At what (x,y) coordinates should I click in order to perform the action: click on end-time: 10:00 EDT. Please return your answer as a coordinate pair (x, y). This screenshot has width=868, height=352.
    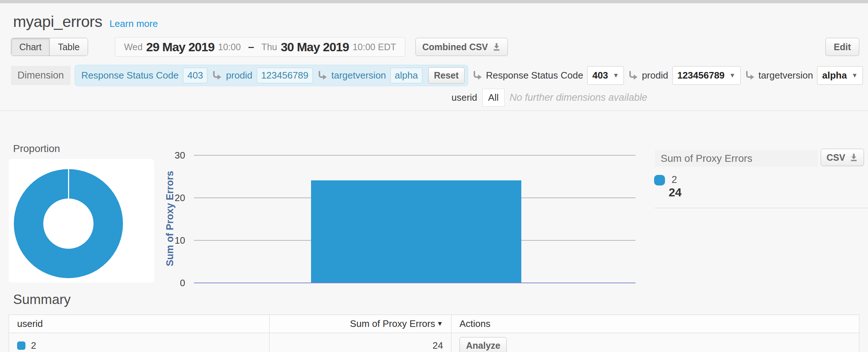
    Looking at the image, I should click on (374, 47).